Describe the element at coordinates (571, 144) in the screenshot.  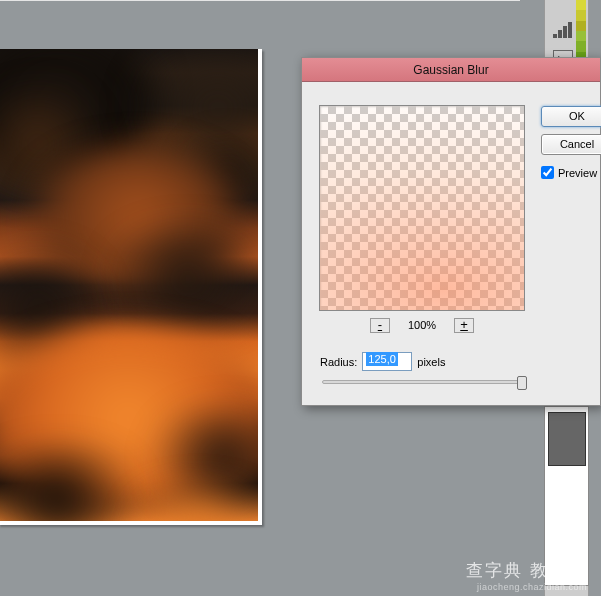
I see `cancel-button: Cancel` at that location.